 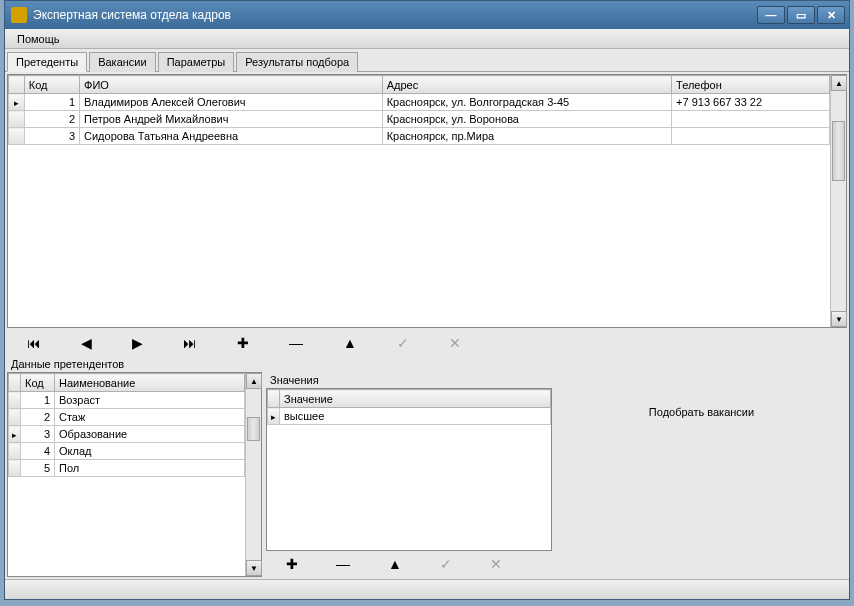 What do you see at coordinates (297, 62) in the screenshot?
I see `tab-results: Результаты подбора` at bounding box center [297, 62].